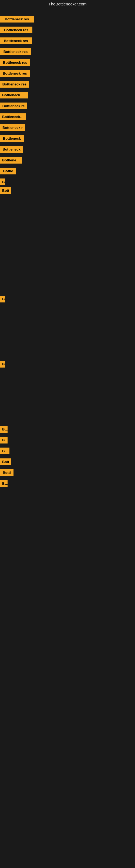  Describe the element at coordinates (13, 128) in the screenshot. I see `bottleneck-button-10: Bottleneck r` at that location.